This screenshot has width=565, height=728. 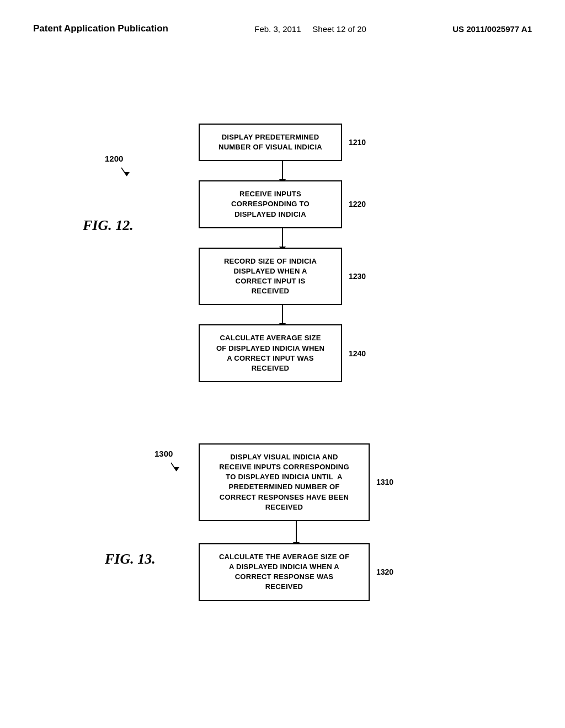 I want to click on ref-1230: 1230, so click(x=358, y=276).